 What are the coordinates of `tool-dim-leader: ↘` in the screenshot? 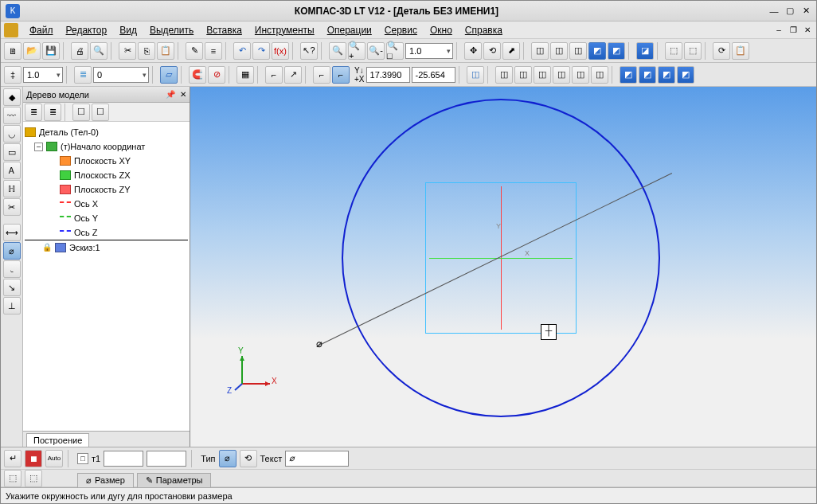 It's located at (12, 287).